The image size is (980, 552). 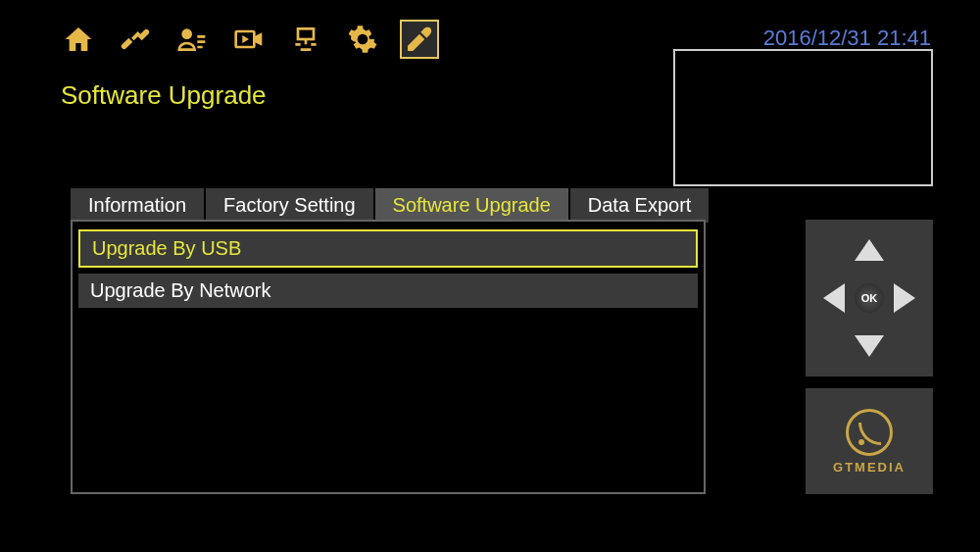 I want to click on satellite-icon, so click(x=135, y=39).